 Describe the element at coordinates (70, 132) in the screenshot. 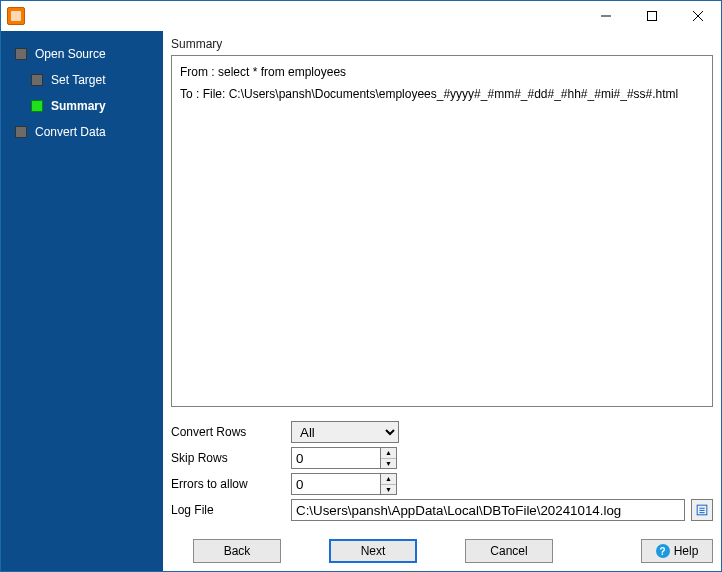

I see `sidebar-item-label: Convert Data` at that location.